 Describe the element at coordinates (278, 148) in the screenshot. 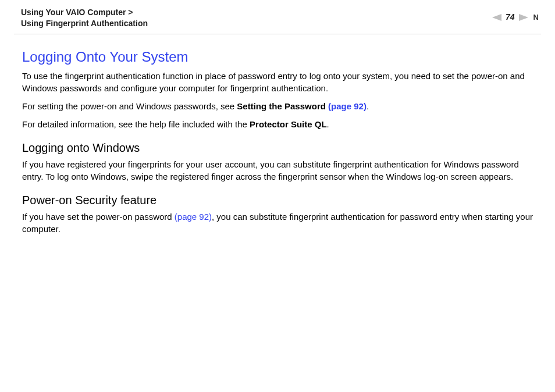

I see `subheading-windows: Logging onto Windows` at that location.